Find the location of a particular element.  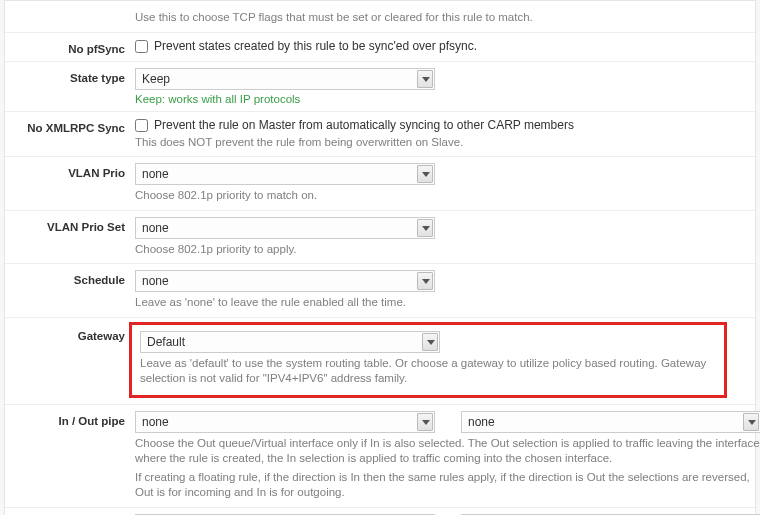

state-type-label: State type is located at coordinates (70, 86).